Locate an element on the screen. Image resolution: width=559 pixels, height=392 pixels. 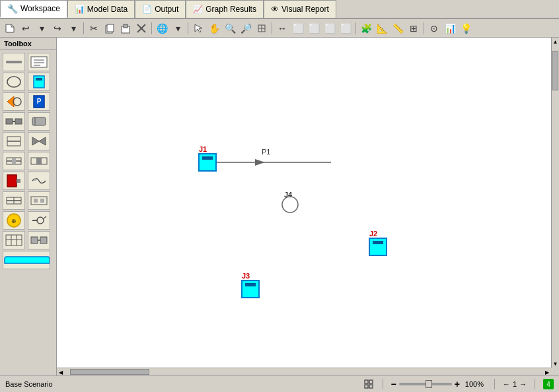
zoom-region-button: 🔍 is located at coordinates (230, 28).